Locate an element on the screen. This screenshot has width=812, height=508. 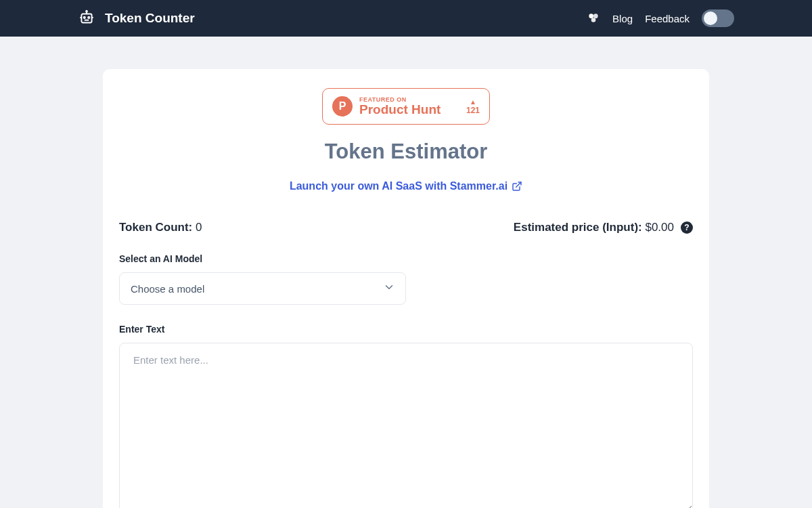
chatbot-icon is located at coordinates (593, 18).